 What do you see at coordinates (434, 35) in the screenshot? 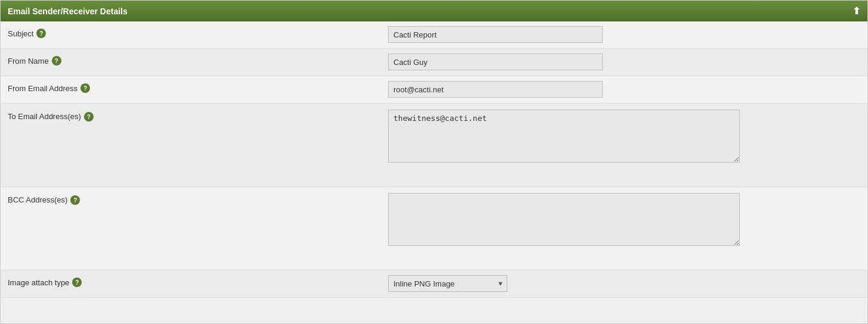
I see `subject-row: Subject ?` at bounding box center [434, 35].